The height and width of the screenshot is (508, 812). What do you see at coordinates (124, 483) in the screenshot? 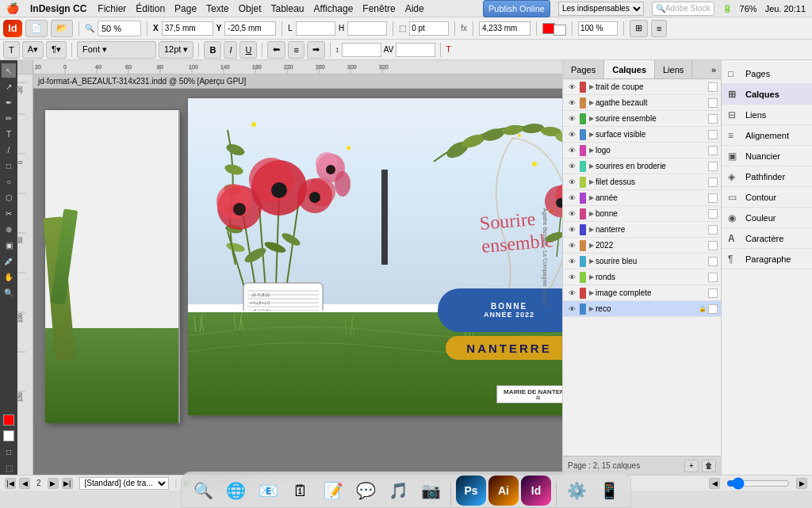
I see `page-style-select: [Standard] (de tra...` at bounding box center [124, 483].